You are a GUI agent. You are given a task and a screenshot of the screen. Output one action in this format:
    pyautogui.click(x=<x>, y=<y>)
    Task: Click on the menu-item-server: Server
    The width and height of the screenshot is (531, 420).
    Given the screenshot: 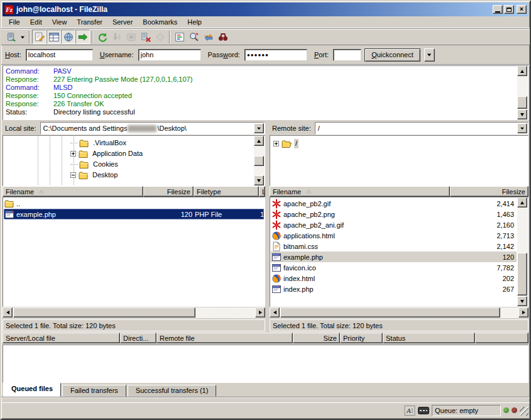 What is the action you would take?
    pyautogui.click(x=123, y=22)
    